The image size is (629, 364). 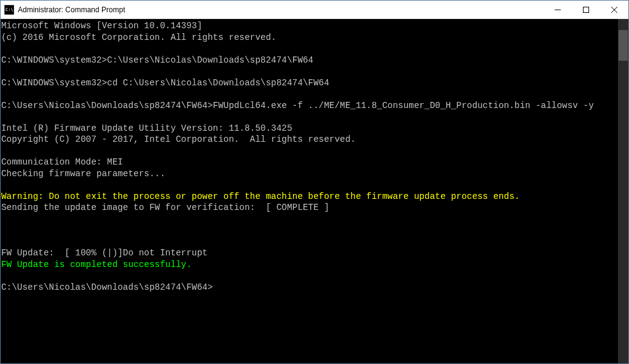 What do you see at coordinates (310, 106) in the screenshot?
I see `terminal-line: C:\Users\Nicolas\Downloads\sp82474\FW64>…` at bounding box center [310, 106].